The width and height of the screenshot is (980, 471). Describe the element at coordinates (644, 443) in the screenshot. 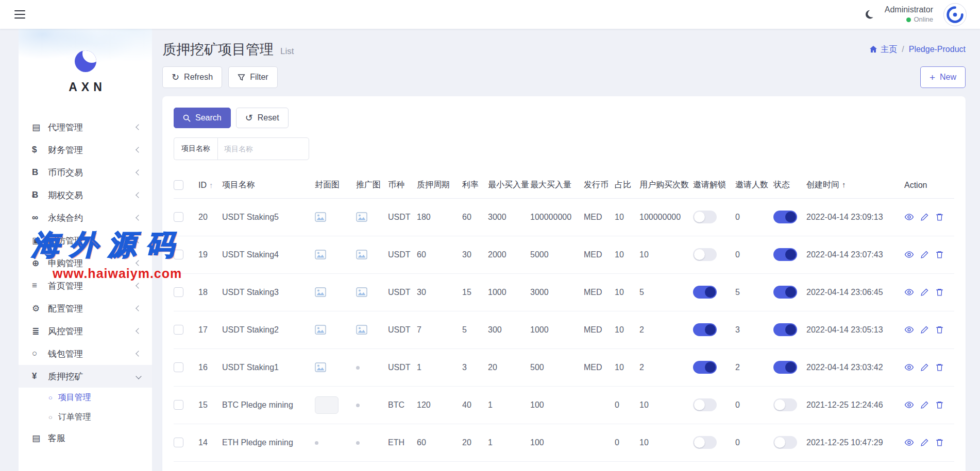

I see `cell-buy_count: 10` at that location.